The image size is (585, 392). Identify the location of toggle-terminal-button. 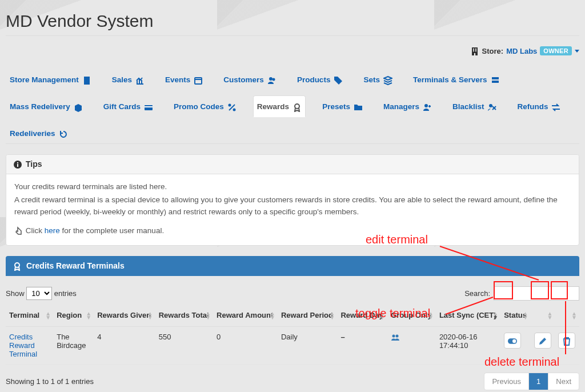
(512, 341).